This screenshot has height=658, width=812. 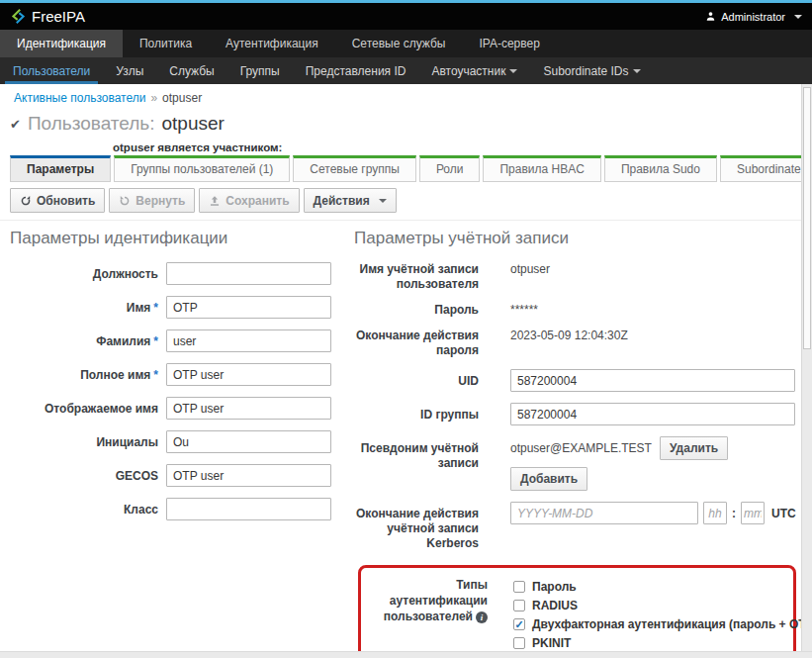 What do you see at coordinates (807, 218) in the screenshot?
I see `vertical-scrollbar-thumb` at bounding box center [807, 218].